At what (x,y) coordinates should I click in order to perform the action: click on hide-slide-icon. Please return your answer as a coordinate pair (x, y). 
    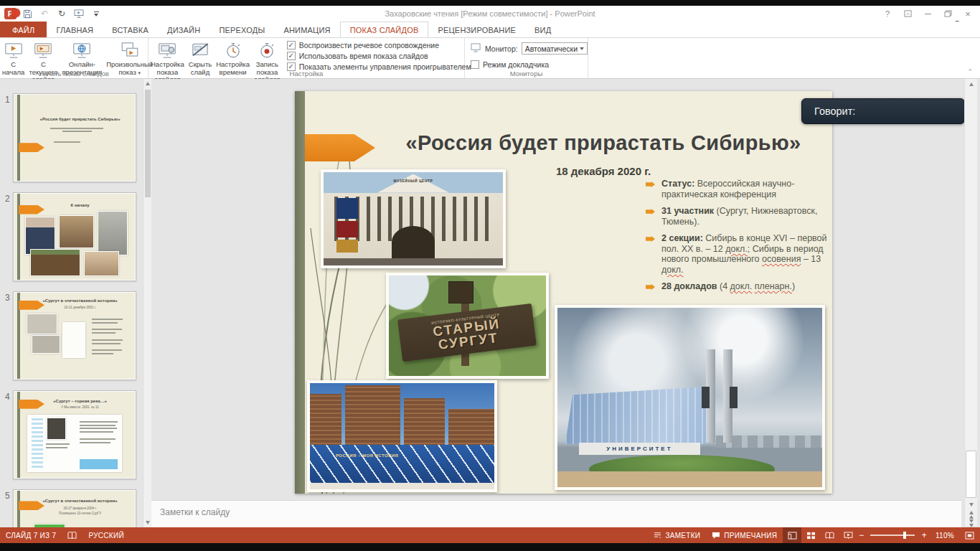
    Looking at the image, I should click on (200, 50).